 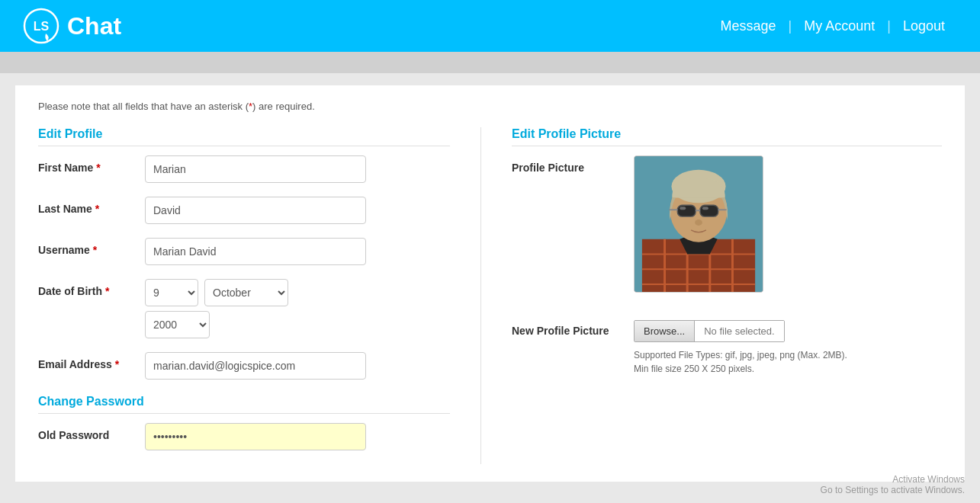 What do you see at coordinates (709, 331) in the screenshot?
I see `file-input-area: Browse... No file selected.` at bounding box center [709, 331].